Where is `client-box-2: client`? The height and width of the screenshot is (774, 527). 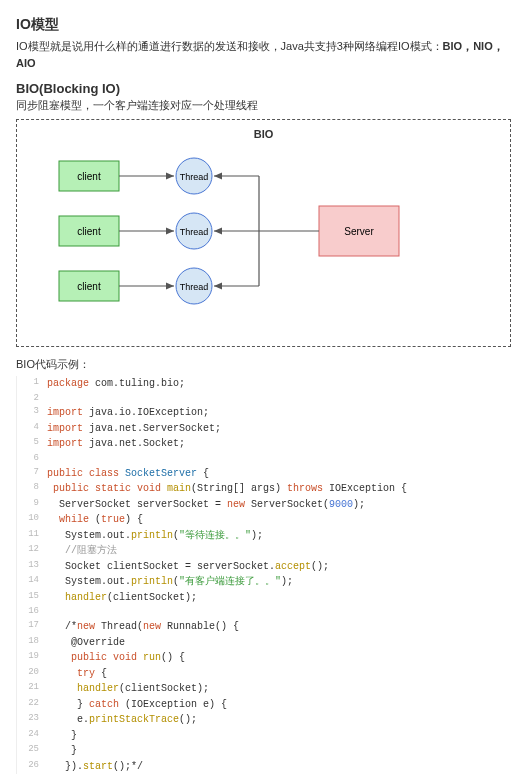
client-box-2: client is located at coordinates (89, 231).